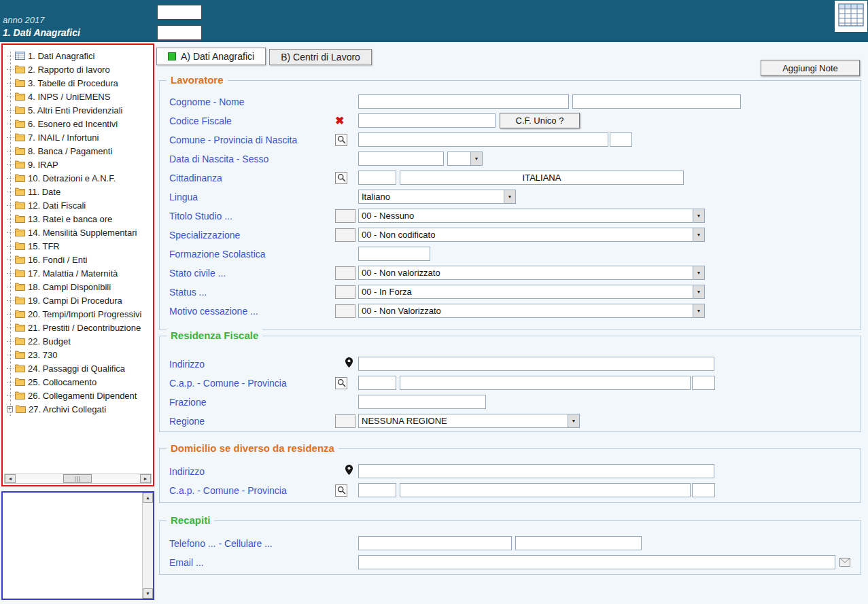 This screenshot has height=604, width=868. What do you see at coordinates (532, 216) in the screenshot?
I see `titolo-studio-select: 00 - Nessuno ▼` at bounding box center [532, 216].